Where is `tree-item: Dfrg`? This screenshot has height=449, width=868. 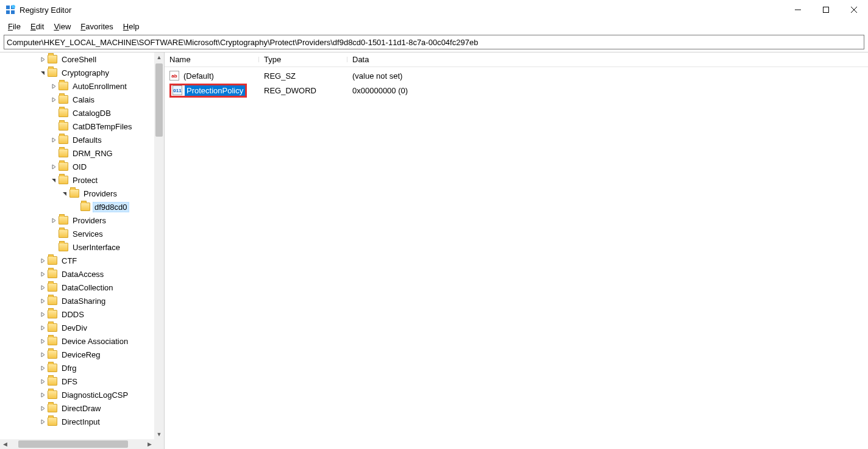 tree-item: Dfrg is located at coordinates (77, 368).